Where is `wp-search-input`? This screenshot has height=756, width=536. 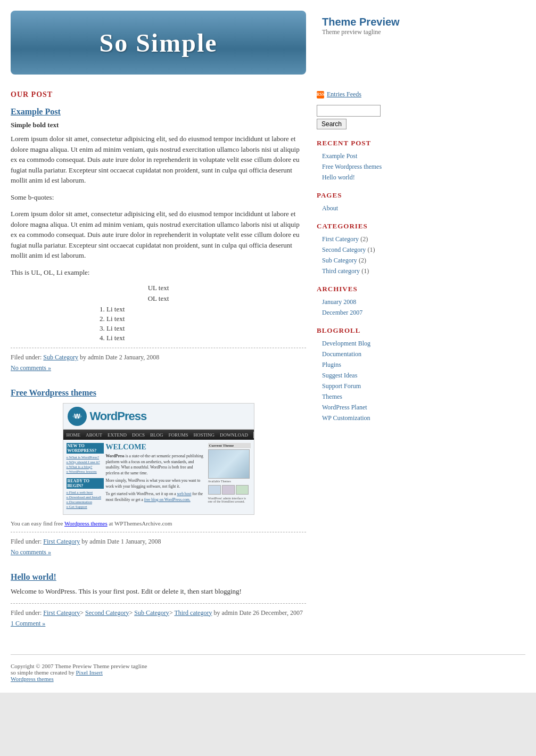 wp-search-input is located at coordinates (253, 435).